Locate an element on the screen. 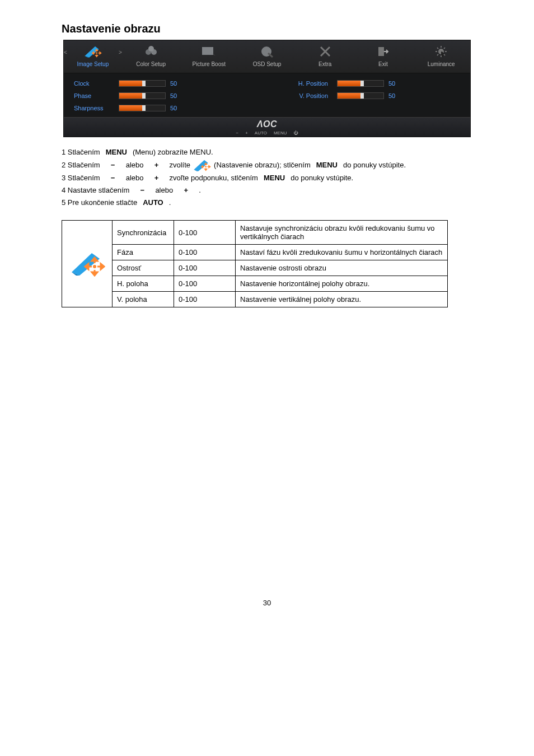  tab-label: Picture Boost is located at coordinates (209, 64).